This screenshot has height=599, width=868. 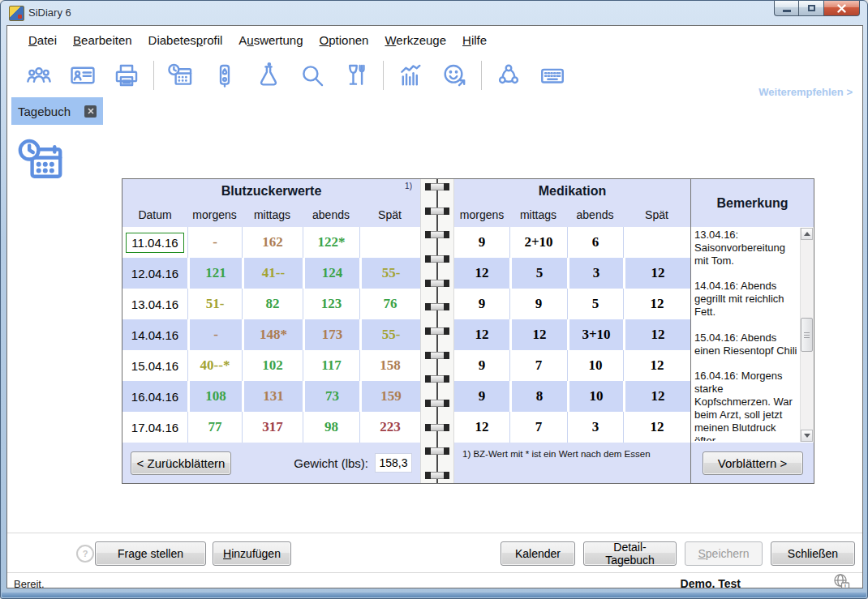 What do you see at coordinates (344, 41) in the screenshot?
I see `menu-optionen: Optionen` at bounding box center [344, 41].